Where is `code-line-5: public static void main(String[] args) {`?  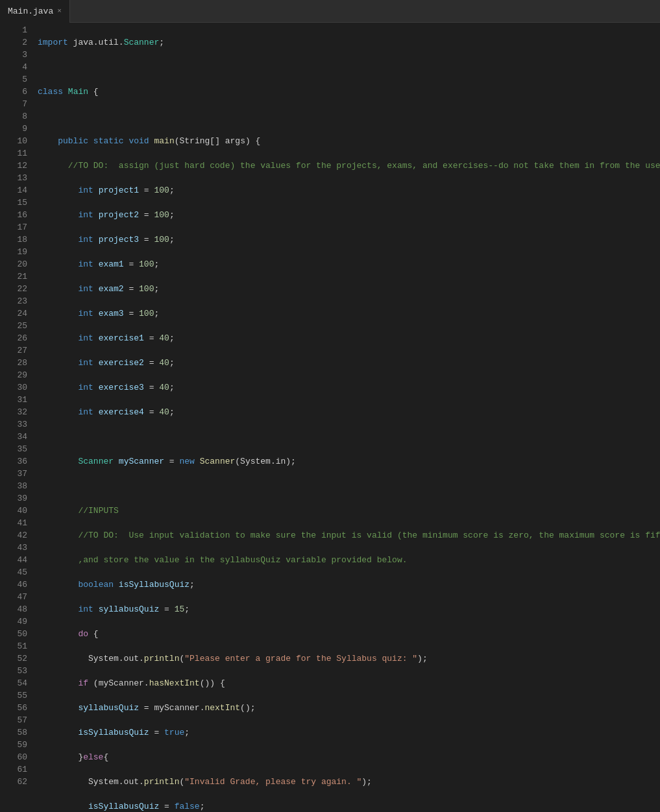
code-line-5: public static void main(String[] args) { is located at coordinates (349, 141).